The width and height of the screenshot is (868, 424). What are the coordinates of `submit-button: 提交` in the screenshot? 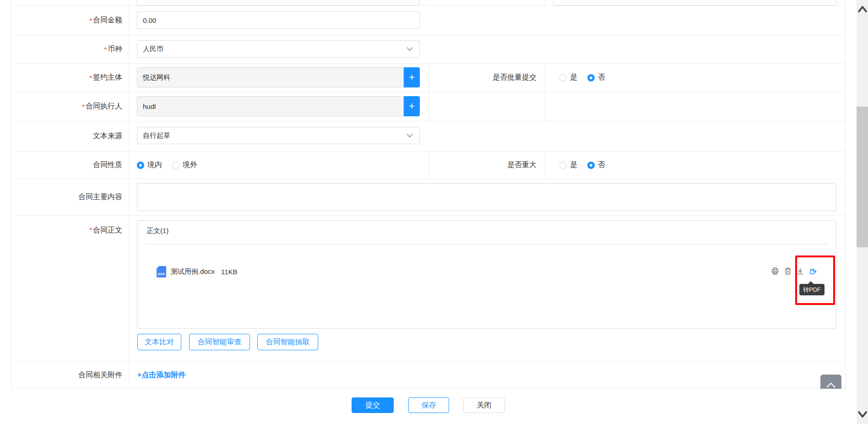 It's located at (373, 405).